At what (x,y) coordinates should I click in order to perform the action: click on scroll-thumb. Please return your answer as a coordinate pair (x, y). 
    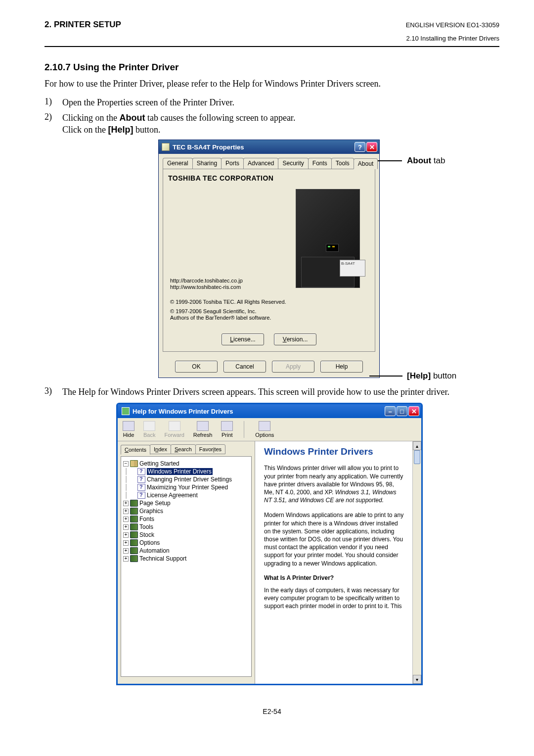
    Looking at the image, I should click on (417, 457).